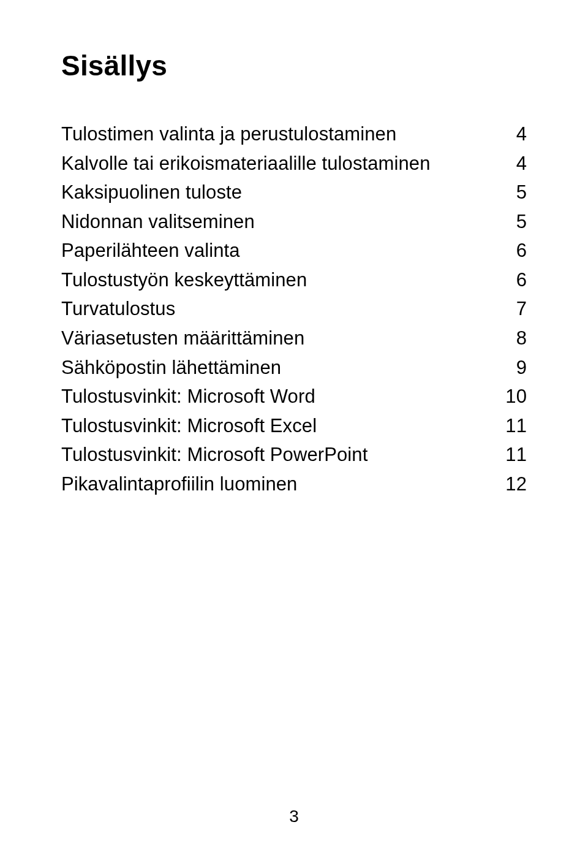 This screenshot has width=588, height=868. I want to click on toc-page: 12, so click(514, 484).